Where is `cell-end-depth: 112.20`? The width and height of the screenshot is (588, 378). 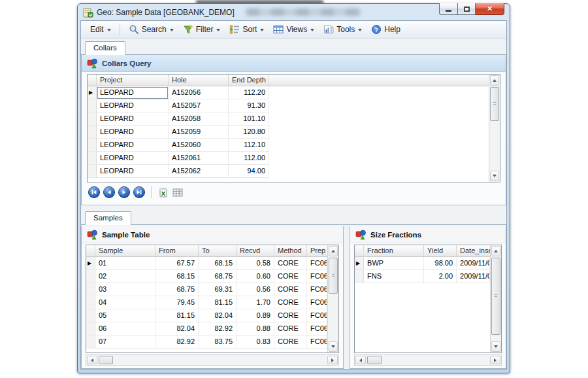 cell-end-depth: 112.20 is located at coordinates (249, 93).